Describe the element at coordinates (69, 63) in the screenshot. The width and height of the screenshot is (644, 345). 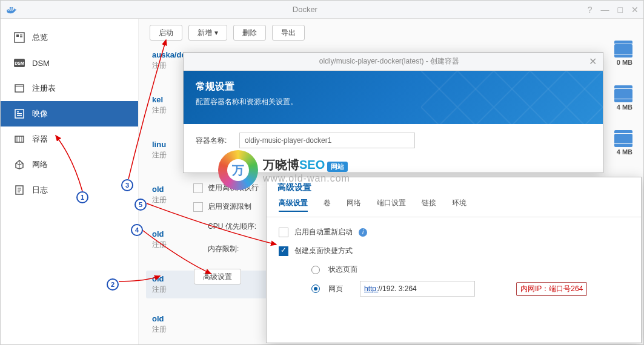
I see `sidebar-item-dsm: DSMDSM` at that location.